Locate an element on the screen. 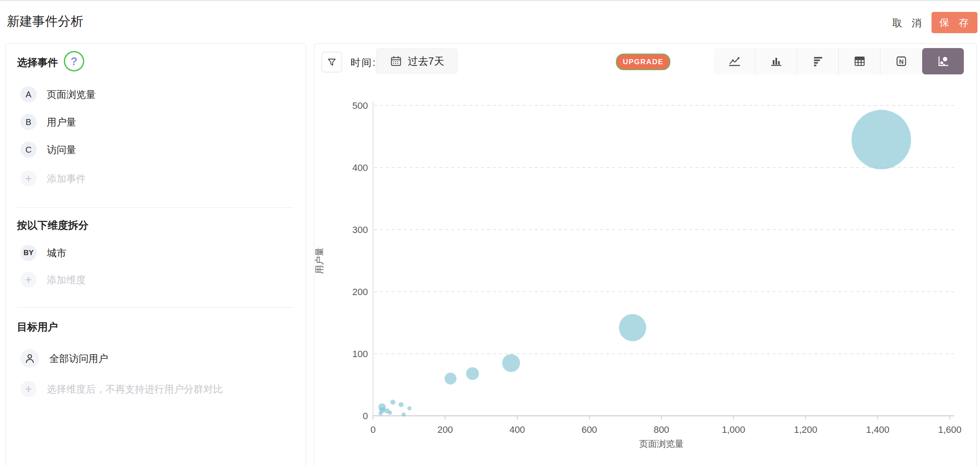  x-tick-label: 200 is located at coordinates (445, 429).